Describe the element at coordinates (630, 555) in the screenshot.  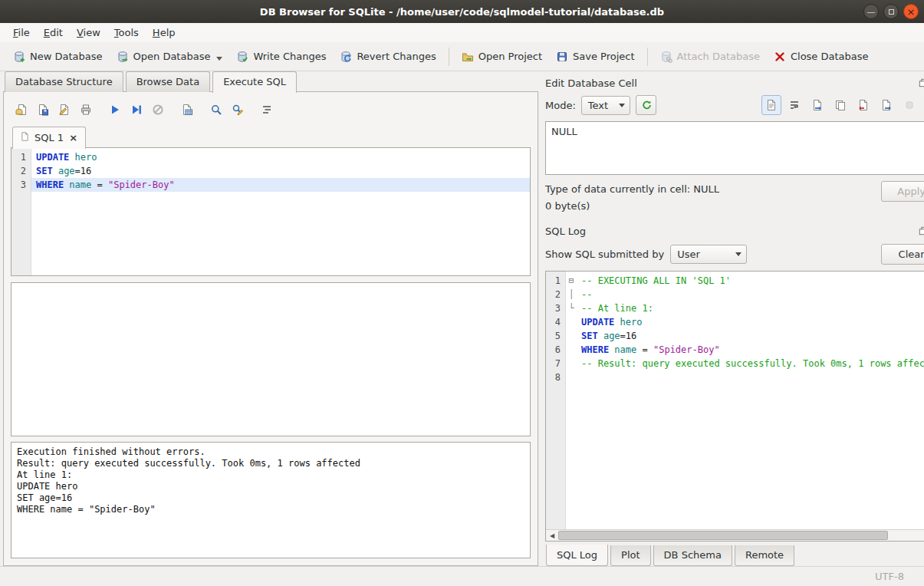
I see `bottom-tab-plot: Plot` at that location.